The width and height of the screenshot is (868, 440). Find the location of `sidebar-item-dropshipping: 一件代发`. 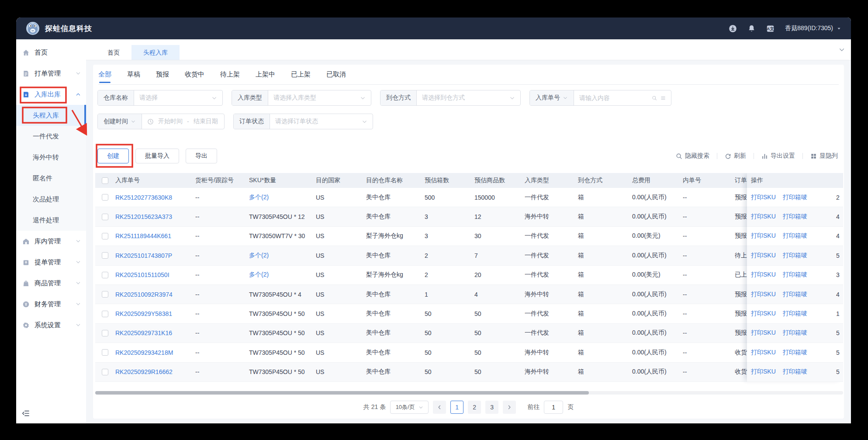

sidebar-item-dropshipping: 一件代发 is located at coordinates (51, 136).